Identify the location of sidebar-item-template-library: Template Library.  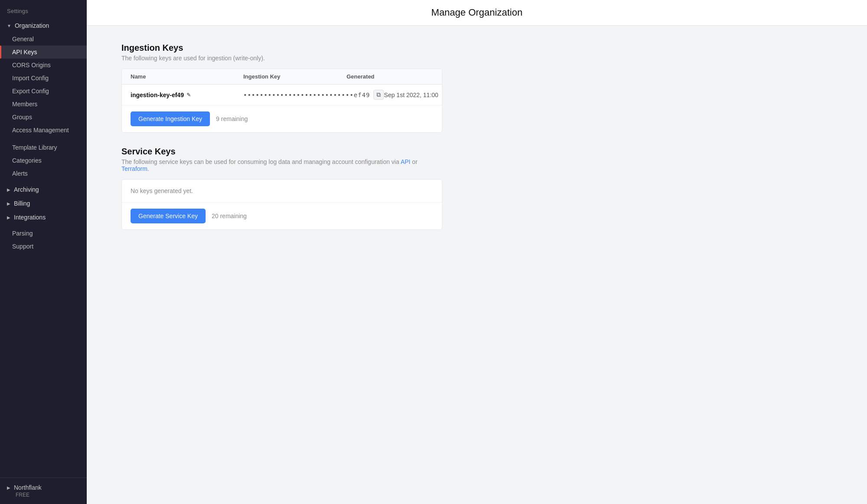
(43, 147).